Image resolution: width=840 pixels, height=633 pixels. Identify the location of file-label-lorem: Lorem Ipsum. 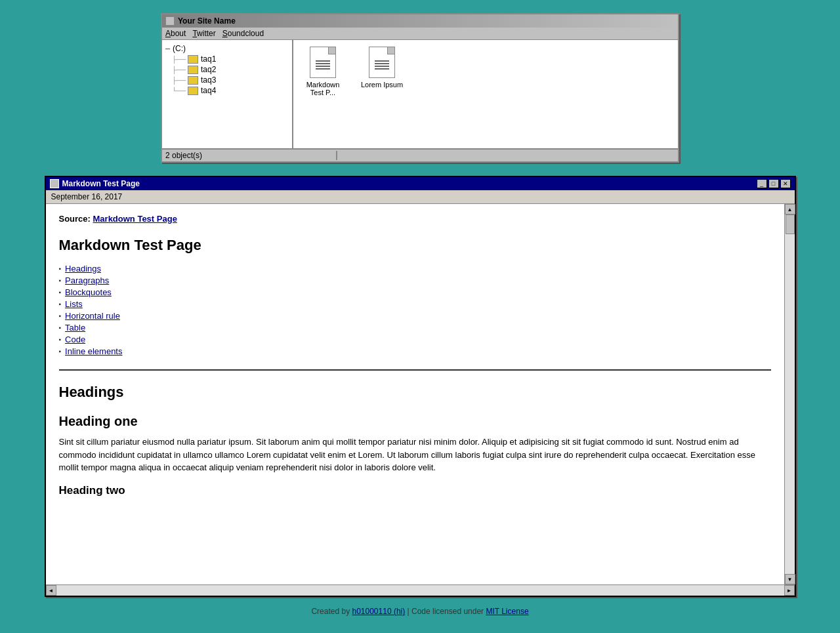
(382, 85).